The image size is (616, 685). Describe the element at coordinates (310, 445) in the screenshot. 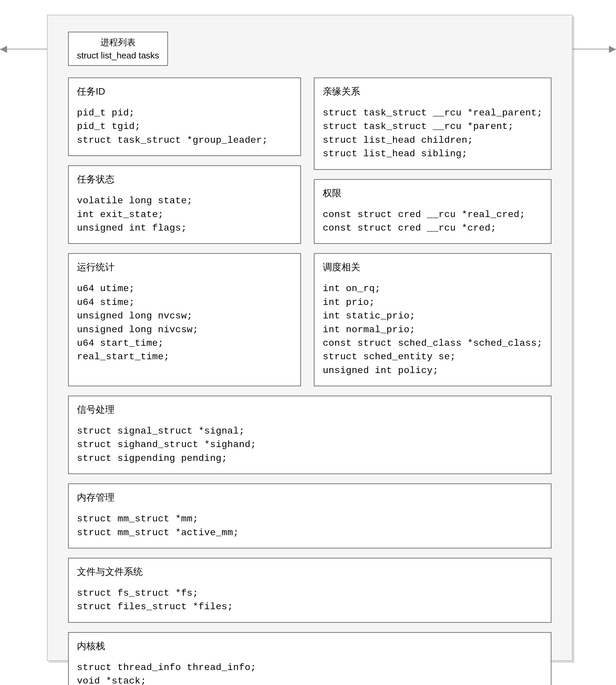

I see `box-code: struct signal_struct *signal; struct sig…` at that location.